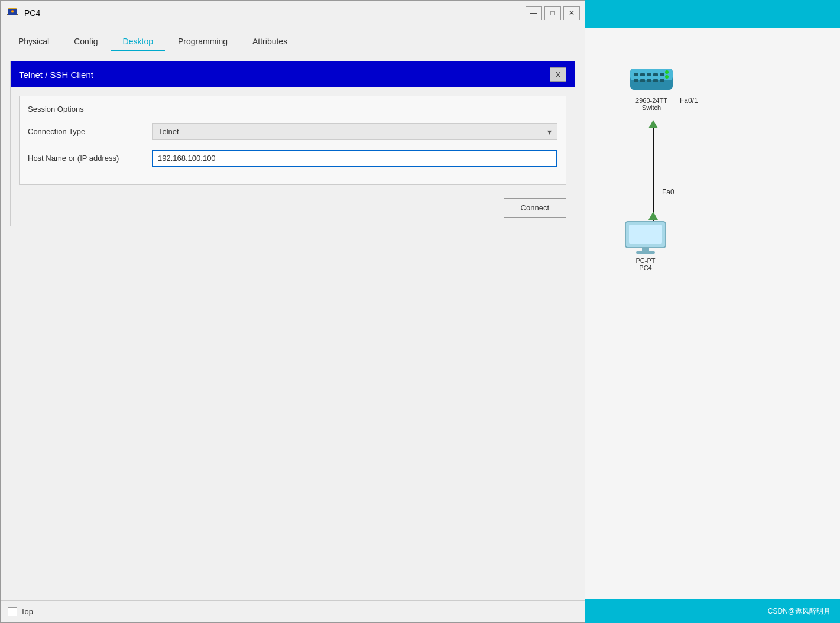 This screenshot has width=840, height=623. Describe the element at coordinates (90, 131) in the screenshot. I see `connection-type-label: Connection Type` at that location.